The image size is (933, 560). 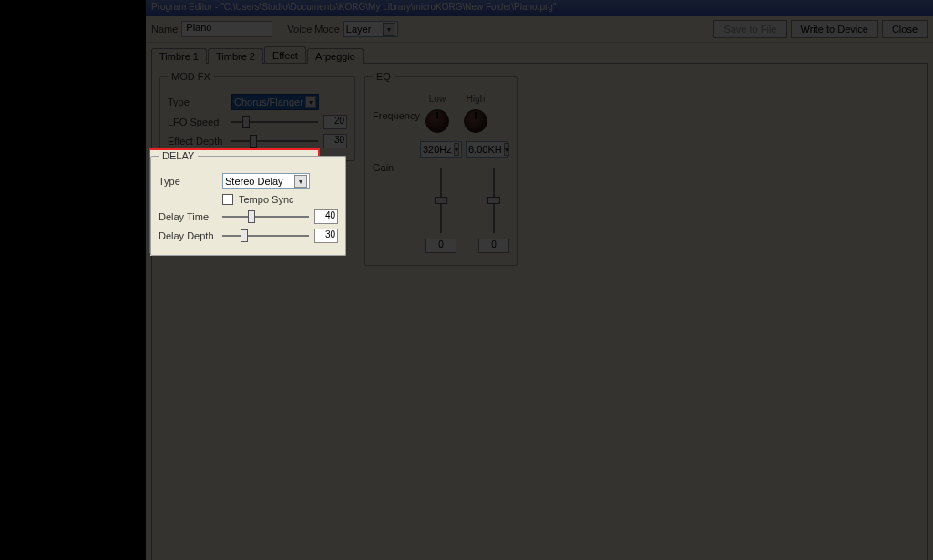 What do you see at coordinates (275, 102) in the screenshot?
I see `modfx-type-select: Chorus/Flanger ▾` at bounding box center [275, 102].